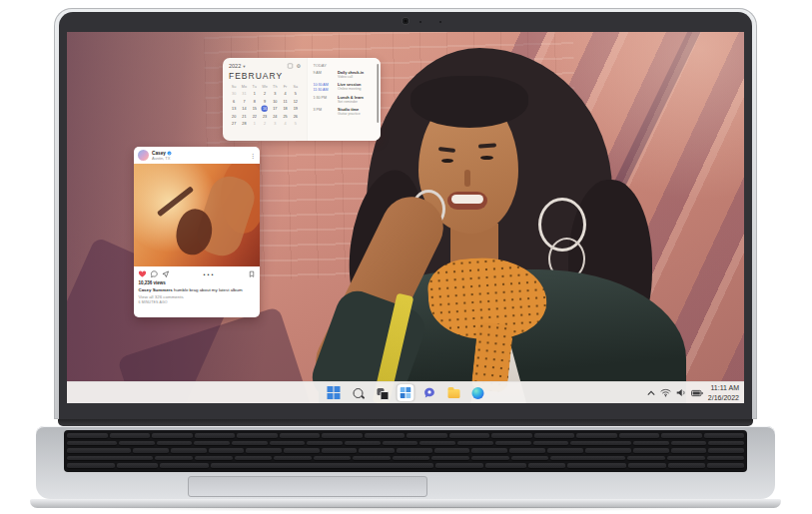 The width and height of the screenshot is (812, 514). What do you see at coordinates (345, 112) in the screenshot?
I see `agenda-item: 3 PMStudio timeGuitar practice` at bounding box center [345, 112].